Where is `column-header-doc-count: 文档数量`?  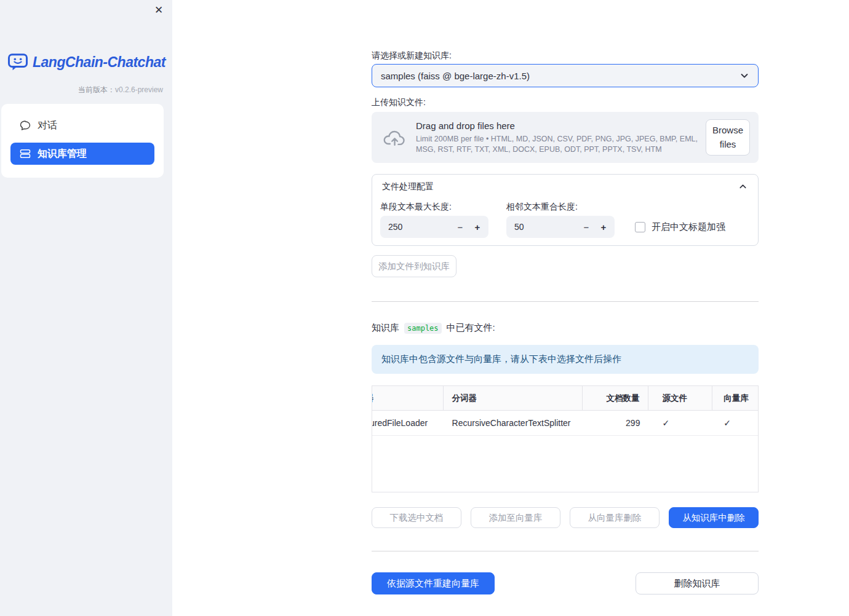
column-header-doc-count: 文档数量 is located at coordinates (616, 398).